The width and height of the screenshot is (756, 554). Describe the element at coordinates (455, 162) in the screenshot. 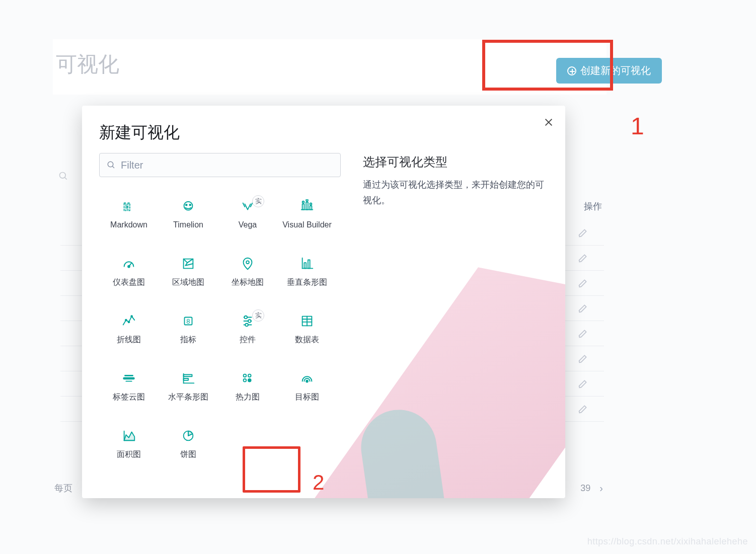

I see `right-panel-title: 选择可视化类型` at that location.